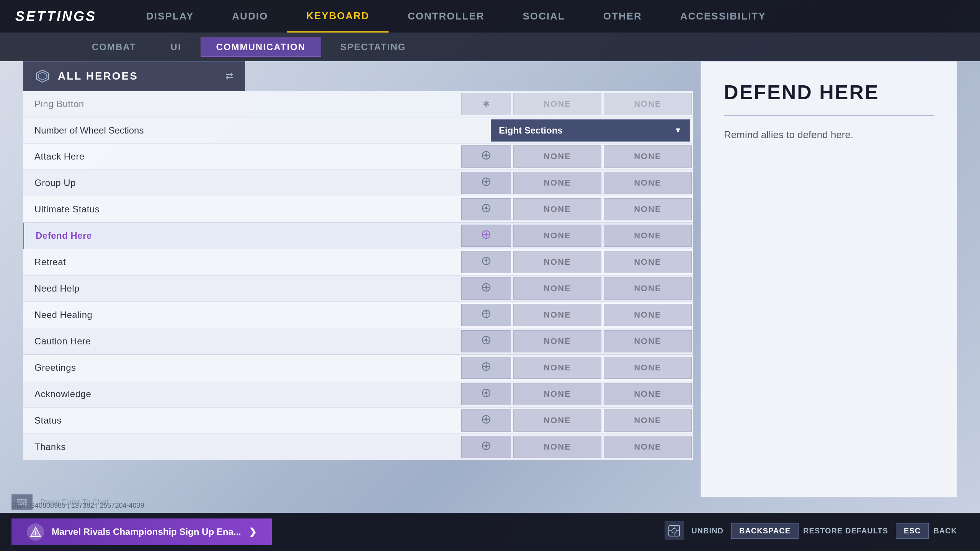 This screenshot has width=980, height=551. I want to click on backspace-key: BACKSPACE, so click(765, 531).